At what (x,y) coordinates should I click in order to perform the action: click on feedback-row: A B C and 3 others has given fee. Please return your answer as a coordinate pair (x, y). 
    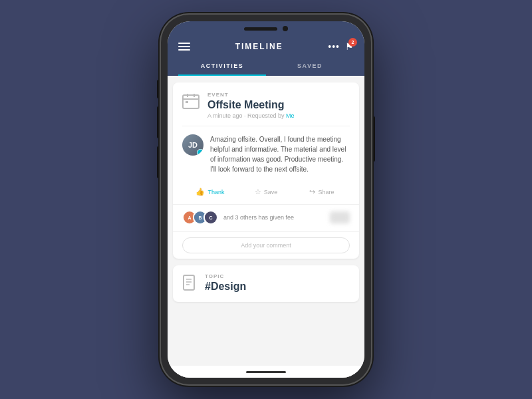
    Looking at the image, I should click on (266, 218).